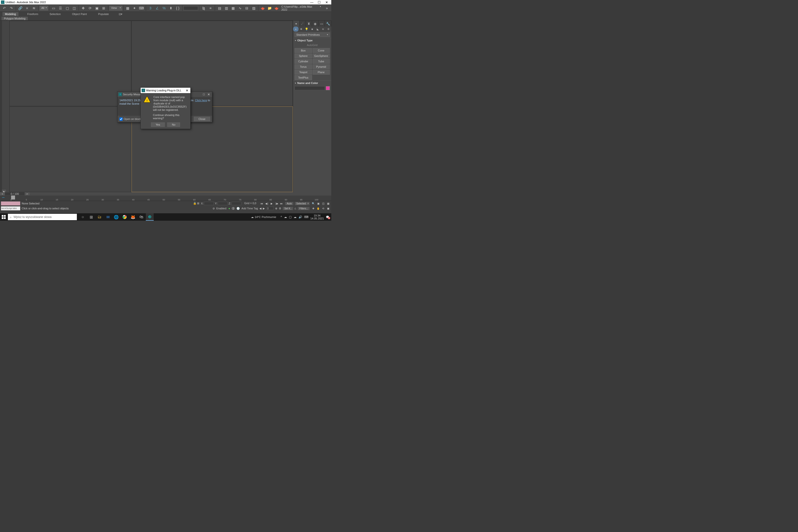 This screenshot has width=798, height=532. What do you see at coordinates (125, 217) in the screenshot?
I see `chrome-icon` at bounding box center [125, 217].